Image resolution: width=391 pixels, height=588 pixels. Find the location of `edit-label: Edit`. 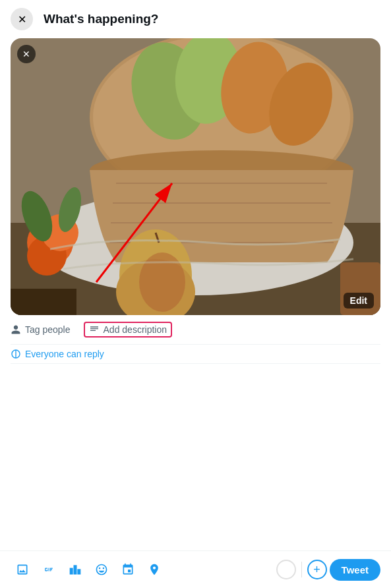

edit-label: Edit is located at coordinates (359, 301).